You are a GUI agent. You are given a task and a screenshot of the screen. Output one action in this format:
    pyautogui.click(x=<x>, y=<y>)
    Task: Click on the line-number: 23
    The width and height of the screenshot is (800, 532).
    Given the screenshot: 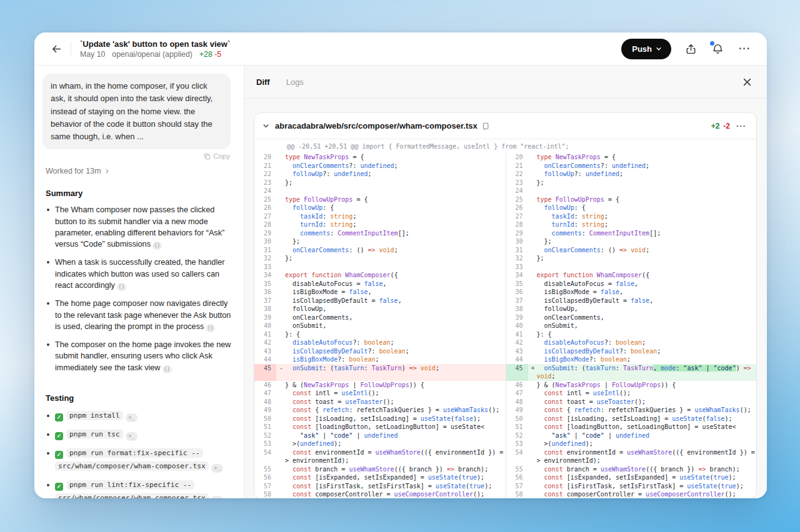 What is the action you would take?
    pyautogui.click(x=518, y=183)
    